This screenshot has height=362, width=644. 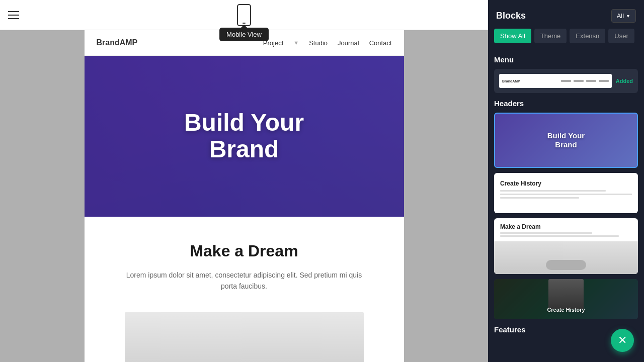 What do you see at coordinates (622, 340) in the screenshot?
I see `fab-close-button: ✕` at bounding box center [622, 340].